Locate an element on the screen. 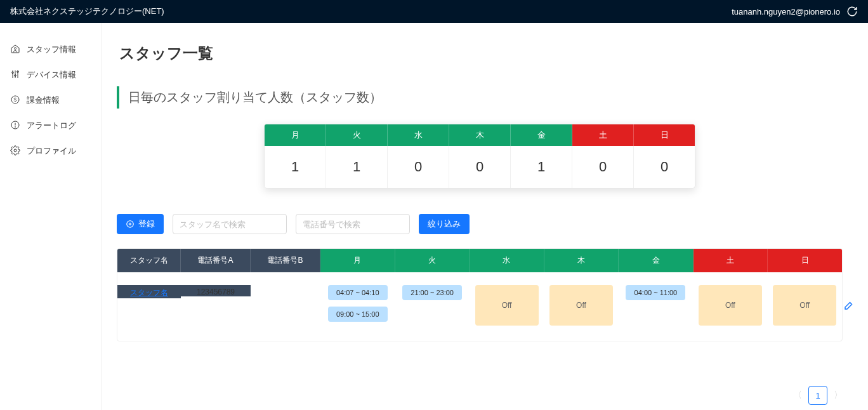 This screenshot has height=410, width=868. table-row: スタッフ名 123456789 04:07 ~ 04:10 09:00 ~ 15… is located at coordinates (480, 307).